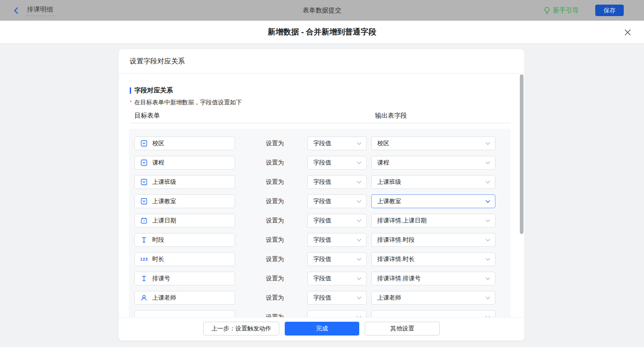 Image resolution: width=644 pixels, height=347 pixels. What do you see at coordinates (433, 221) in the screenshot?
I see `output-field-dropdown: 排课详情.上课日期` at bounding box center [433, 221].